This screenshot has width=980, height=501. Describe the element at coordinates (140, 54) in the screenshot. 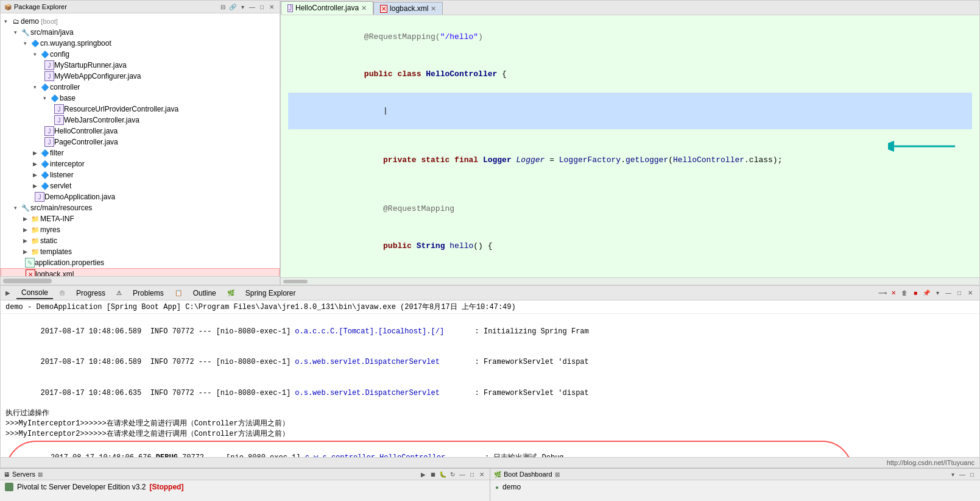

I see `tree-item-config: ▾ 🔷 config` at that location.